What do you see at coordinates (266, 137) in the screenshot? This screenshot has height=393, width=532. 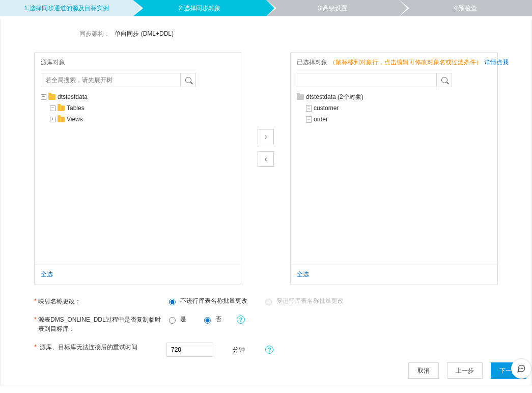 I see `chevron-right-icon: ›` at bounding box center [266, 137].